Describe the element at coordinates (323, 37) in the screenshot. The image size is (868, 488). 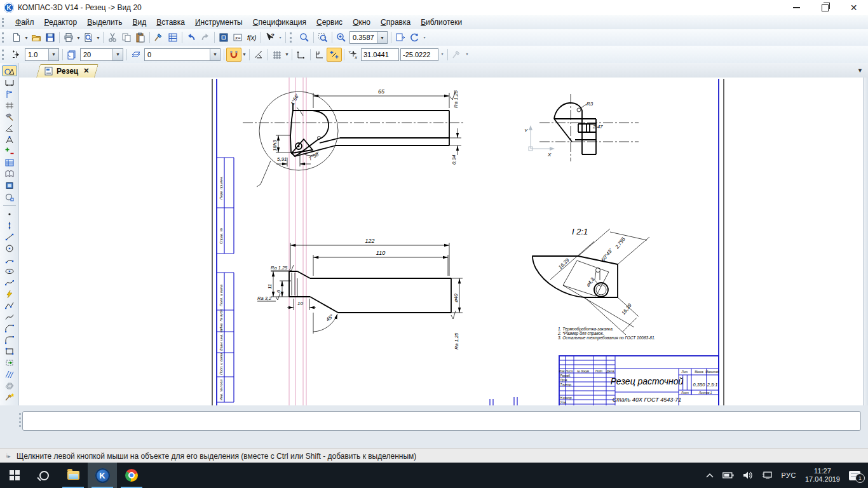
I see `zoom-by-area-icon` at that location.